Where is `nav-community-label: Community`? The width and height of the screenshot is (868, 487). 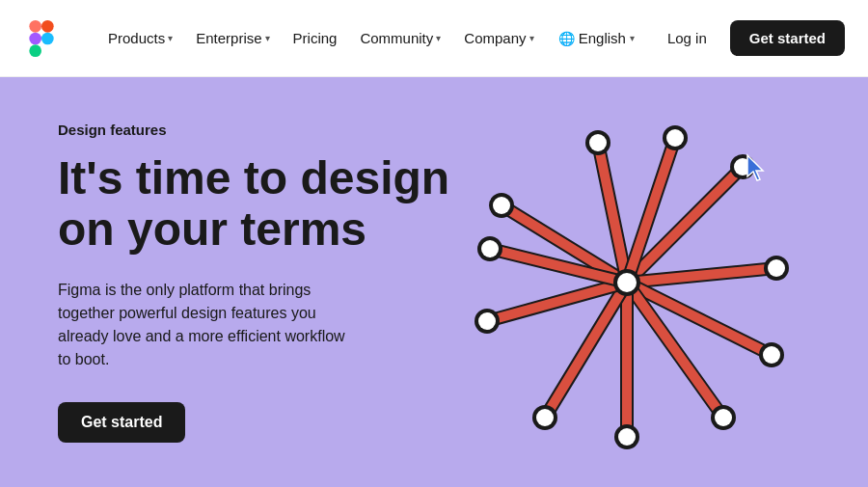 nav-community-label: Community is located at coordinates (396, 39).